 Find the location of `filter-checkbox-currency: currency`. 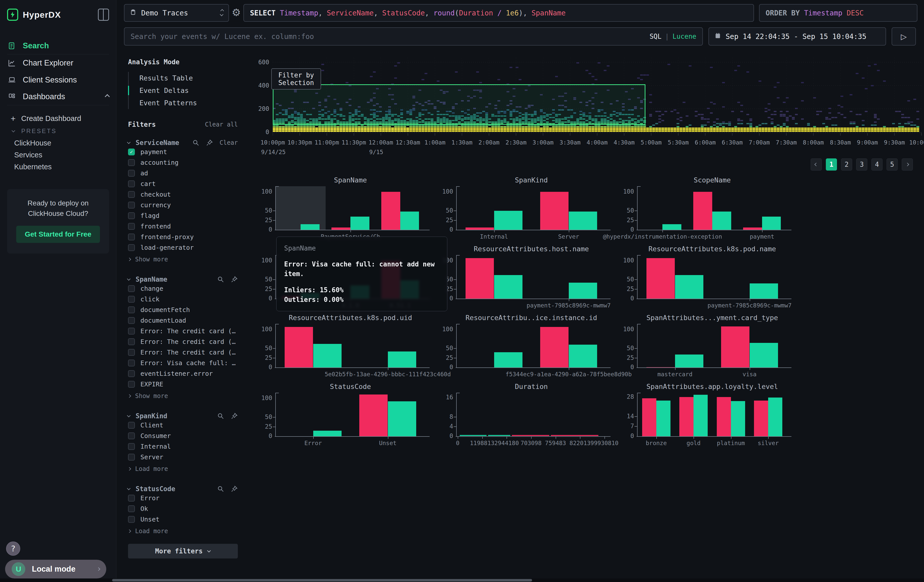

filter-checkbox-currency: currency is located at coordinates (183, 205).